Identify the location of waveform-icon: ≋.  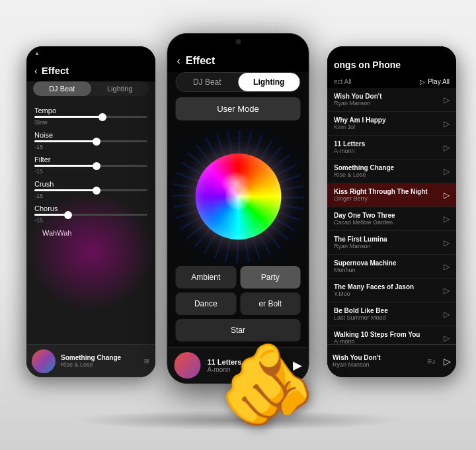
(147, 361).